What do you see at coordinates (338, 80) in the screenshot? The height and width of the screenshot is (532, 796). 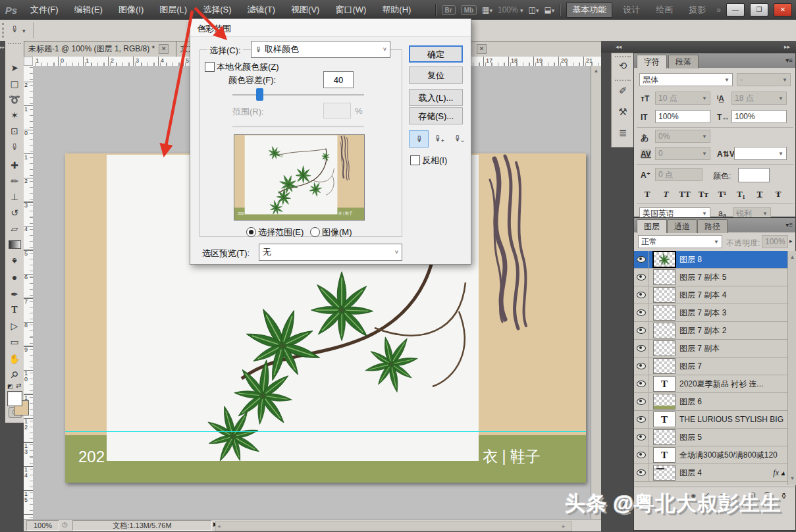 I see `fuzziness-input` at bounding box center [338, 80].